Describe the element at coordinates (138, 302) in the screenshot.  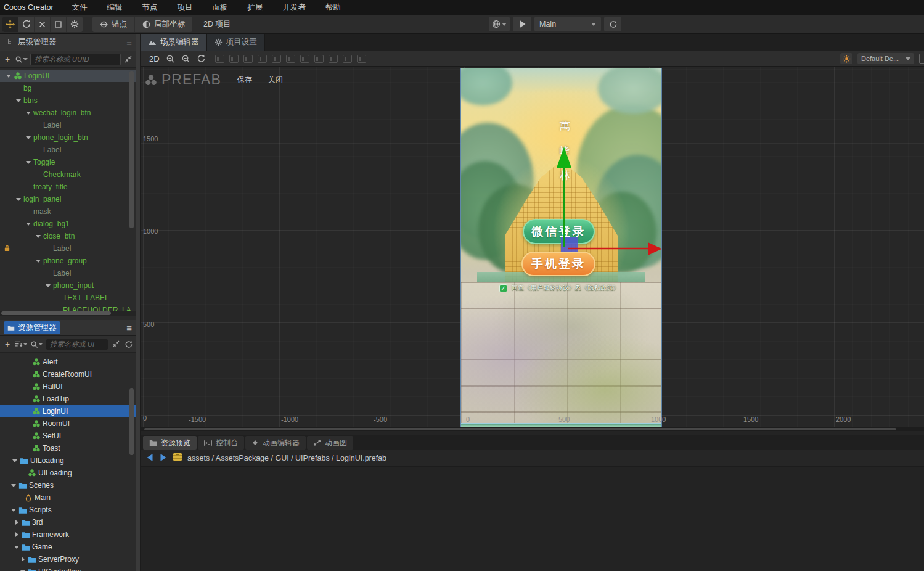
I see `panel-splitter` at that location.